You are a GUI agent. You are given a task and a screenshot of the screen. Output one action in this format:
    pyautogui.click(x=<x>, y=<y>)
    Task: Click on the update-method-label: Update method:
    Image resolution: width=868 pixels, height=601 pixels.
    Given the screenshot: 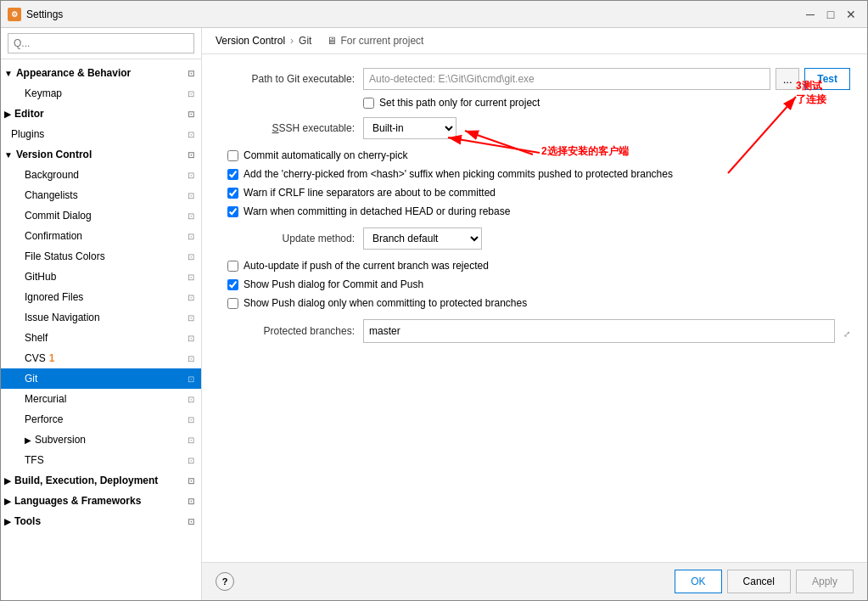 What is the action you would take?
    pyautogui.click(x=287, y=239)
    